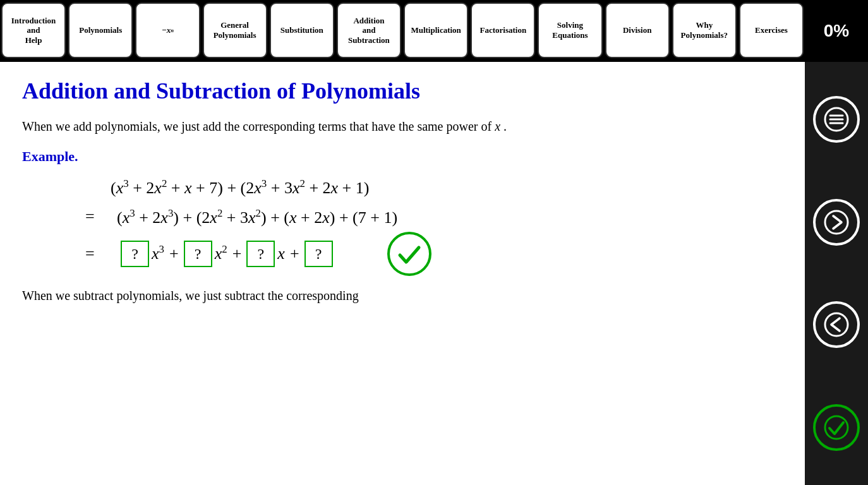 The width and height of the screenshot is (868, 485). I want to click on menu-button, so click(836, 119).